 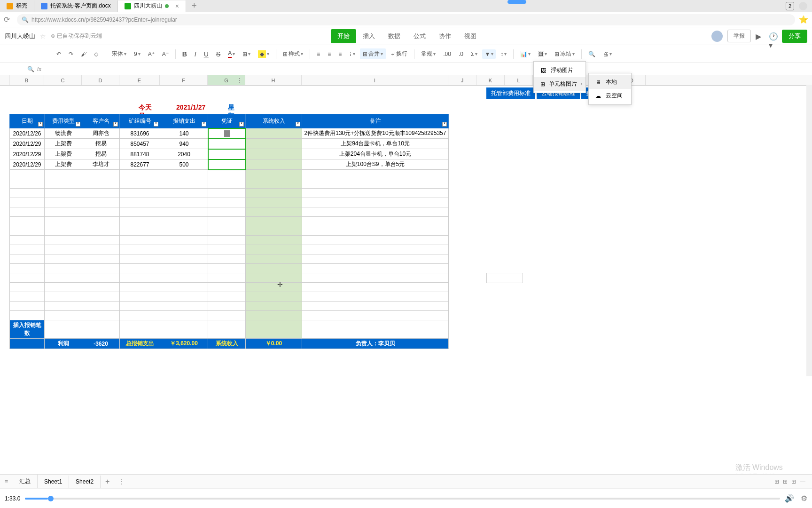 I want to click on menu-data: 数据, so click(x=394, y=36).